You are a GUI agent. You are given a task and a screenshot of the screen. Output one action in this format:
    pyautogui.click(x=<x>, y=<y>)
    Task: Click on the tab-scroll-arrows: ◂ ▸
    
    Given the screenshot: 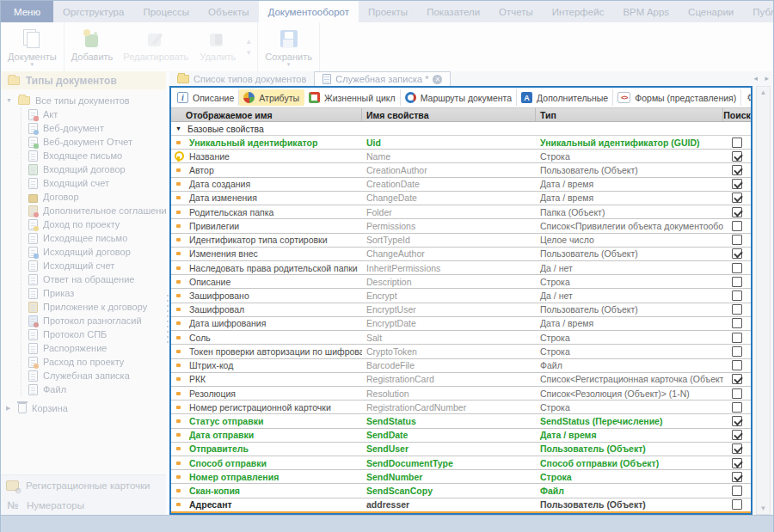 What is the action you would take?
    pyautogui.click(x=762, y=78)
    